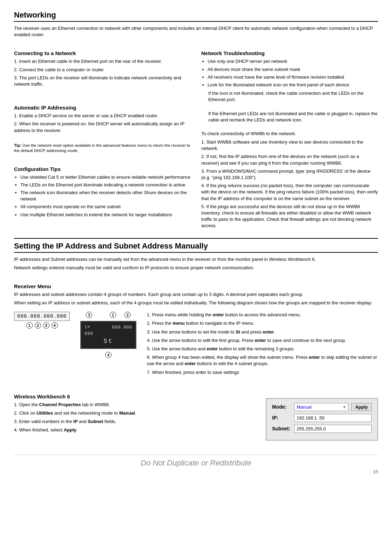 The height and width of the screenshot is (548, 392). What do you see at coordinates (333, 418) in the screenshot?
I see `ip-input: 192.168.1 .50` at bounding box center [333, 418].